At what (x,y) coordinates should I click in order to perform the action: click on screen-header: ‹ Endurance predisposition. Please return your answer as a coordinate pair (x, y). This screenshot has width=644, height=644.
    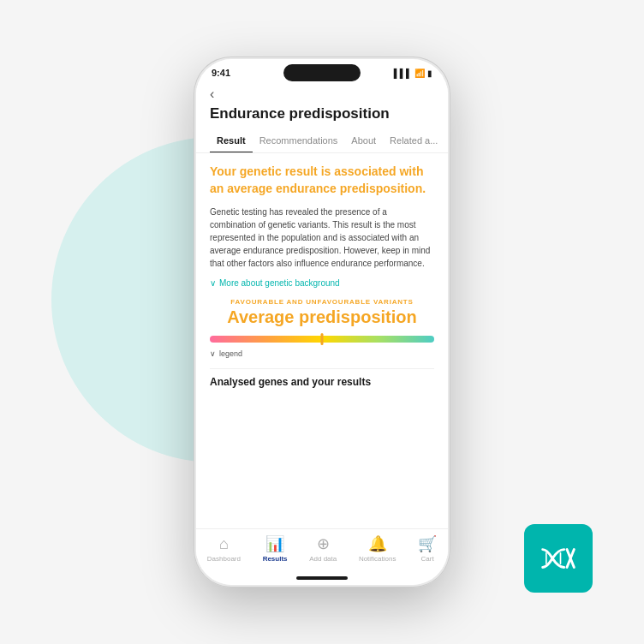
    Looking at the image, I should click on (322, 105).